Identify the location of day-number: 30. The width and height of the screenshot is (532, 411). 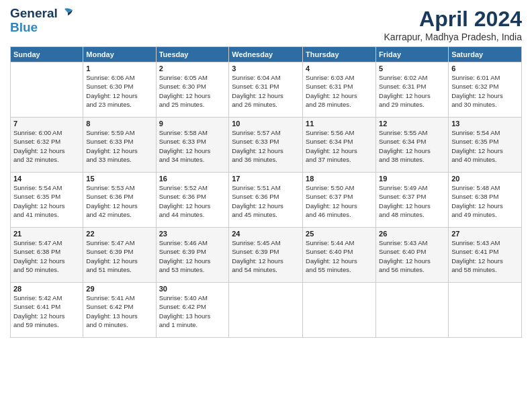
(193, 289).